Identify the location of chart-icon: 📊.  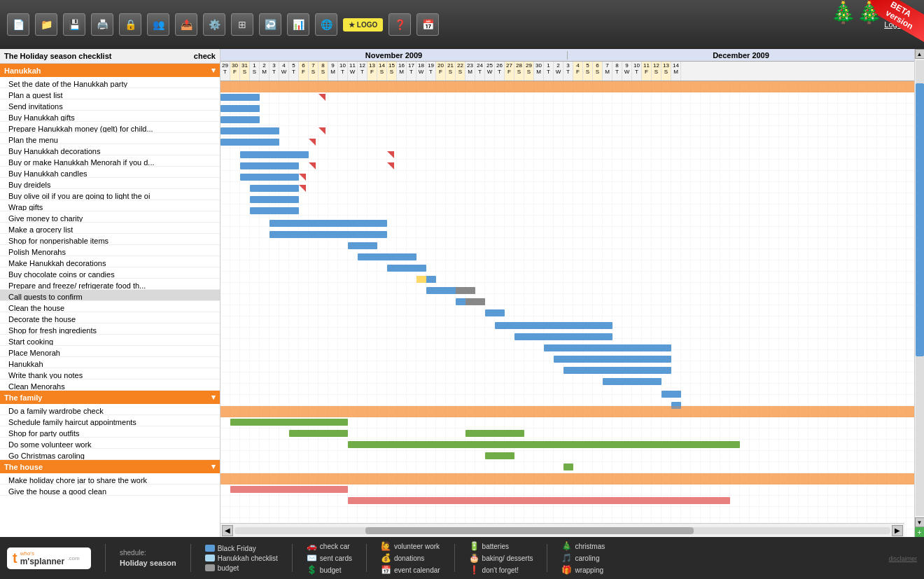
(298, 25).